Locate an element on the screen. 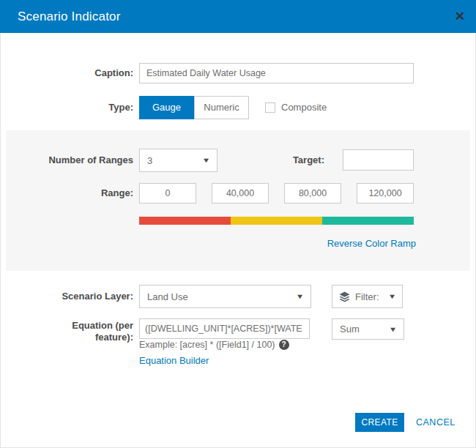 This screenshot has height=448, width=476. aggregation-value: Sum is located at coordinates (350, 329).